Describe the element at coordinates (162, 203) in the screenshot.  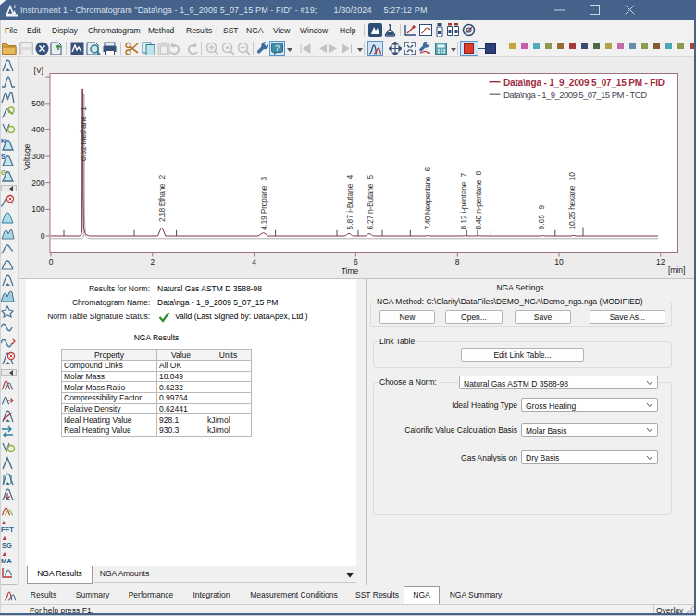
I see `svg-text: 2.18 Ethane` at that location.